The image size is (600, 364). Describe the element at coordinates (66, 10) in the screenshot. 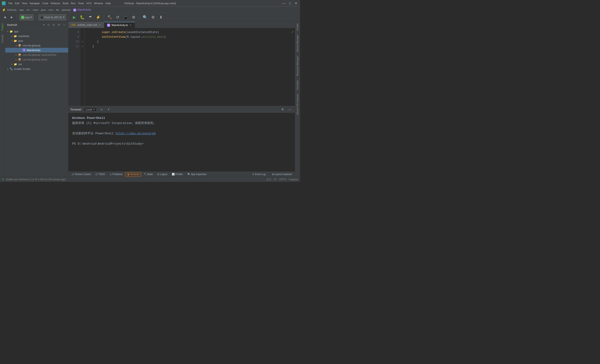

I see `breadcrumb-gitstudy2: gitstudy` at that location.